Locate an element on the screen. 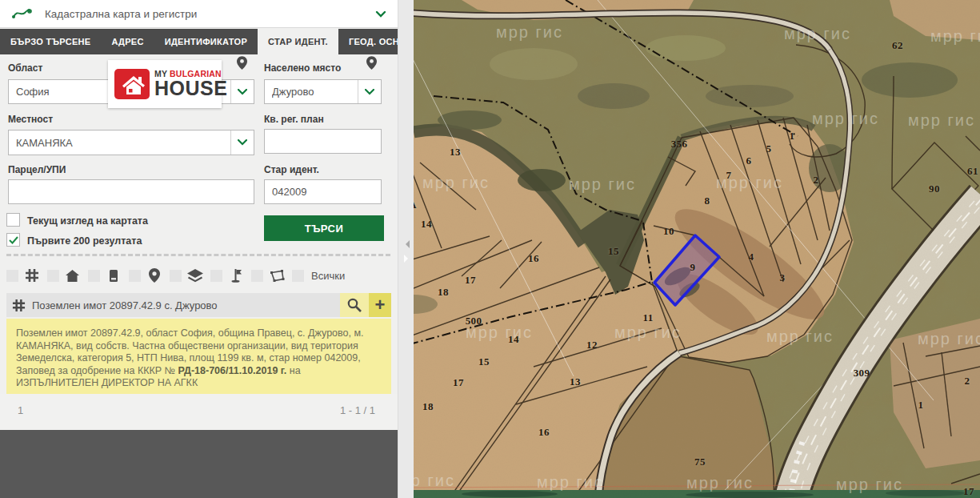 Image resolution: width=980 pixels, height=498 pixels. parcel-label: 75 is located at coordinates (700, 462).